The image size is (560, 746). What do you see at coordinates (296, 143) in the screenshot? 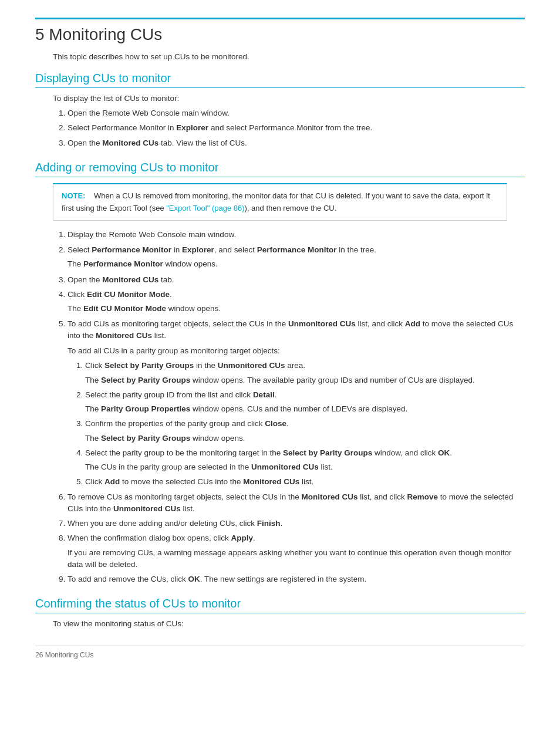
I see `displaying-step-3: Open the Monitored CUs tab. View the lis…` at bounding box center [296, 143].